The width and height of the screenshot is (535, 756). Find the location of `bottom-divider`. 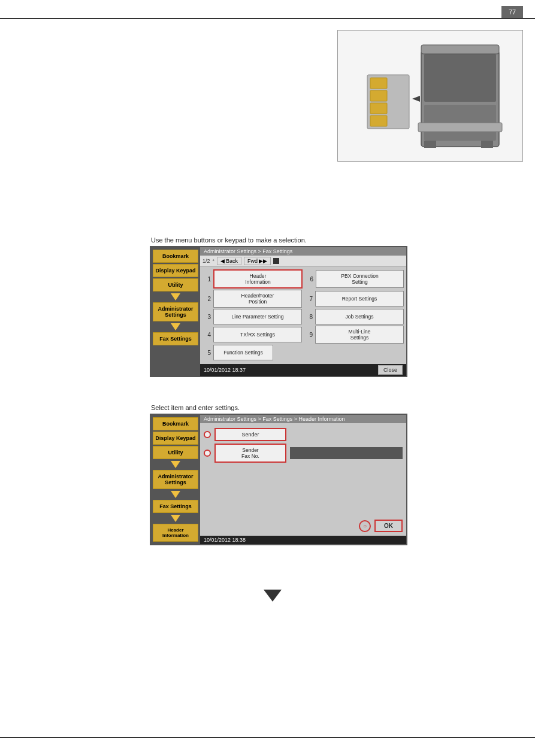

bottom-divider is located at coordinates (267, 737).